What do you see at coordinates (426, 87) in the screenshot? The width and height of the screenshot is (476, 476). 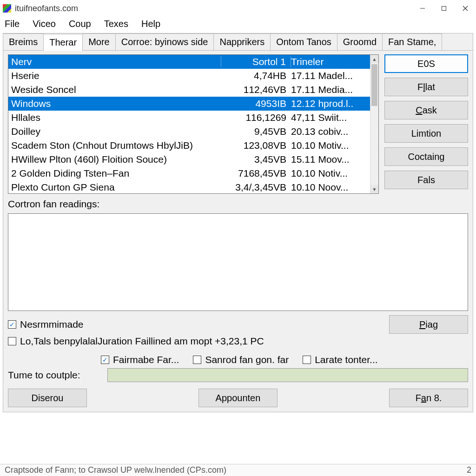 I see `fllat-button: Fllat` at bounding box center [426, 87].